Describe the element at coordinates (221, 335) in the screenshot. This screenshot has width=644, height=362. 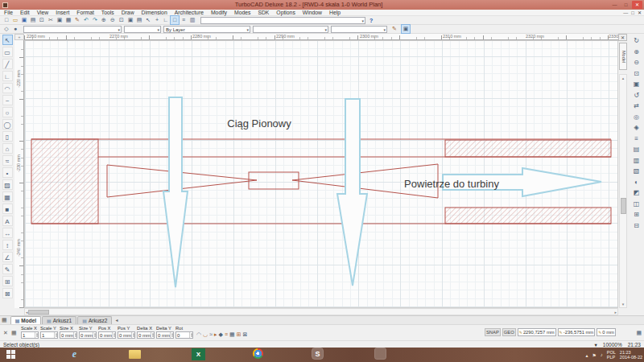
I see `node-edit-icon: ◆` at that location.